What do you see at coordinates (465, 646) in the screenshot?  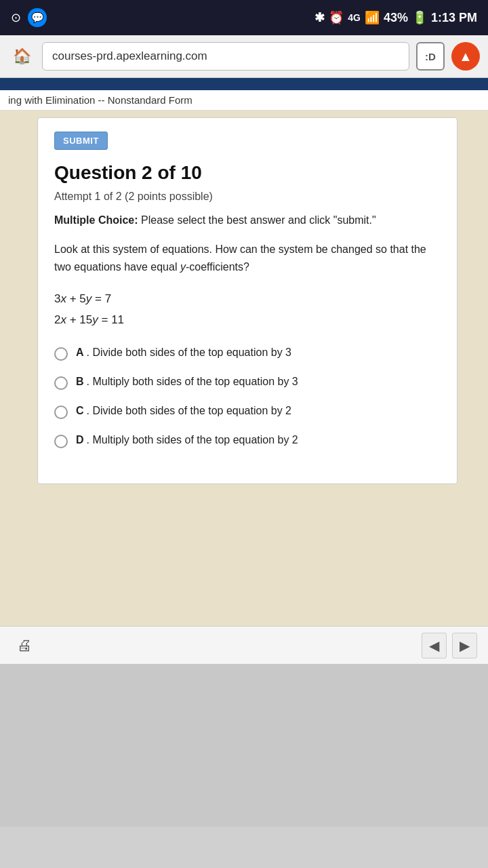 I see `forward-arrow-icon: ▶` at bounding box center [465, 646].